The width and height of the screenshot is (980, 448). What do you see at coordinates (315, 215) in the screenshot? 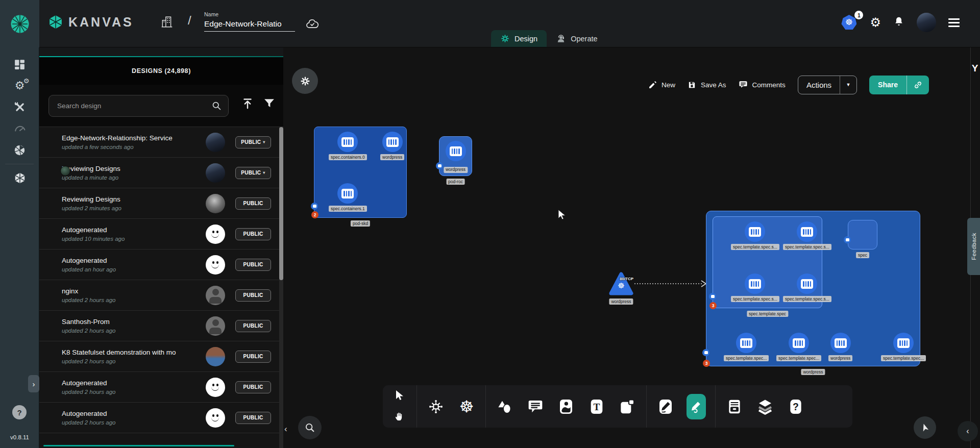
I see `alert-count-badge: 2` at bounding box center [315, 215].